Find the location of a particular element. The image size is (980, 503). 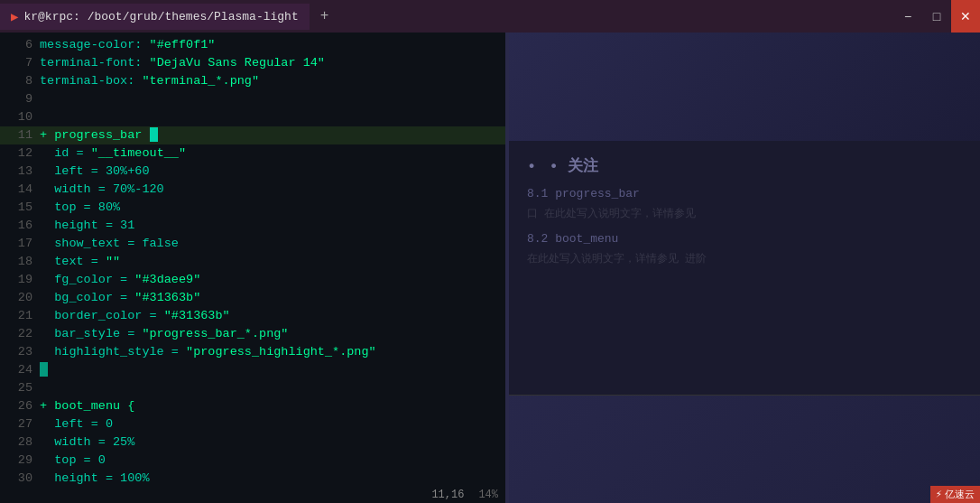

code-line-22: 22 bar_style = "progress_bar_*.png" is located at coordinates (253, 334).